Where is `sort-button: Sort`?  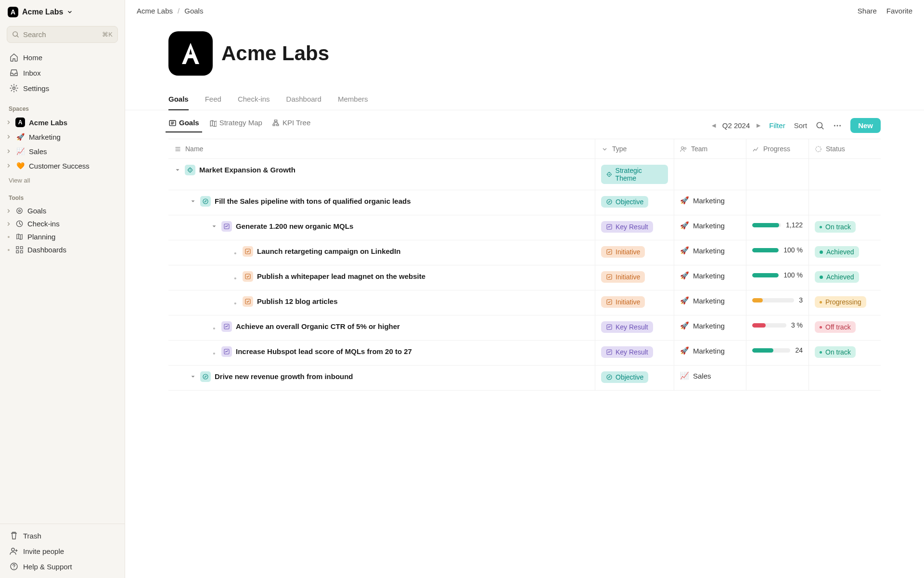
sort-button: Sort is located at coordinates (801, 125).